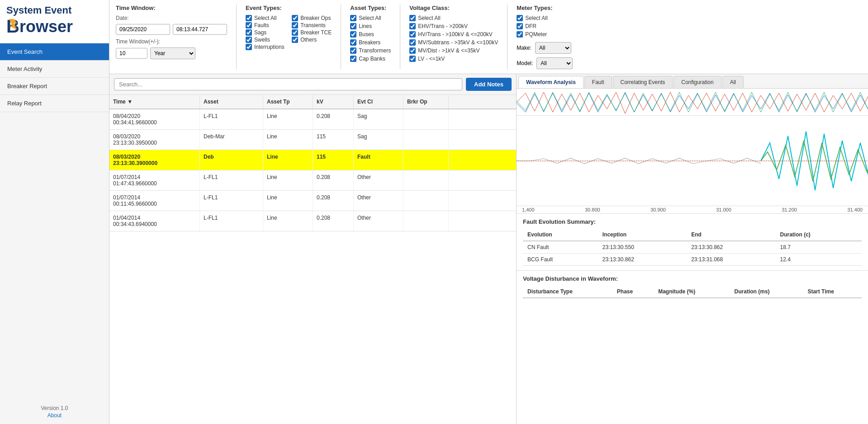  What do you see at coordinates (54, 26) in the screenshot?
I see `logo-line2: B rowser` at bounding box center [54, 26].